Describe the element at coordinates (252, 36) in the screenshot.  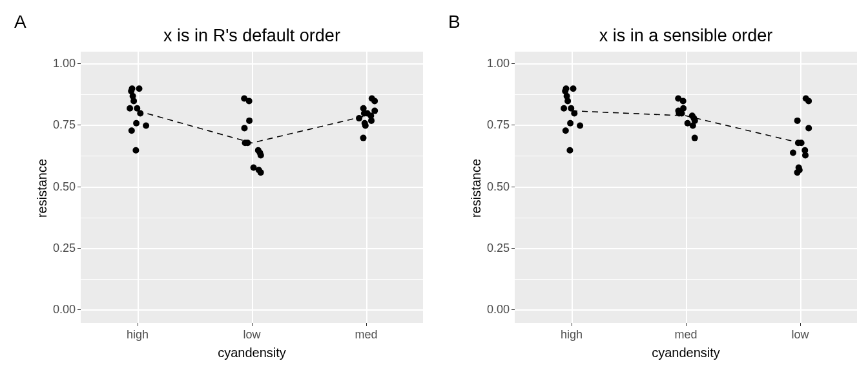
I see `subplot-a-title: x is in R's default order` at that location.